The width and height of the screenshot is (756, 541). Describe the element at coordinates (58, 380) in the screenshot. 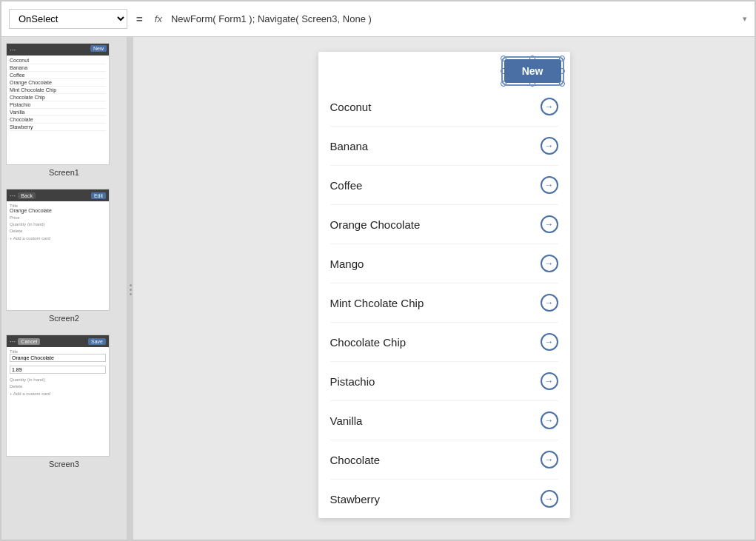

I see `s3-qty-label: Quantity (in hand)` at that location.